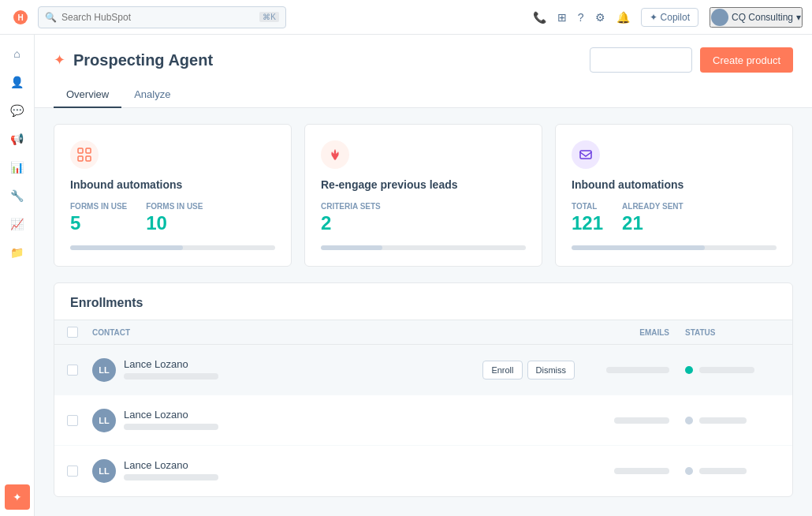 The width and height of the screenshot is (812, 516). Describe the element at coordinates (528, 370) in the screenshot. I see `row-actions-1: Enroll Dismiss` at that location.